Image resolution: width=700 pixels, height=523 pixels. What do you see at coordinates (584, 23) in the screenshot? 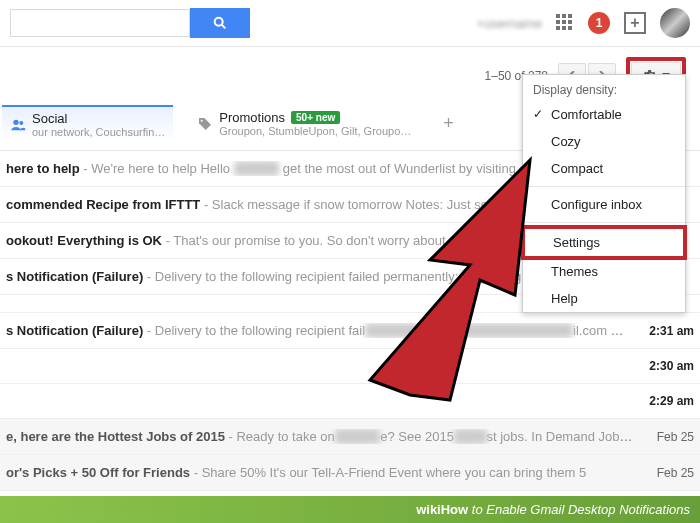
I see `topbar-right: +username 1 +` at bounding box center [584, 23].